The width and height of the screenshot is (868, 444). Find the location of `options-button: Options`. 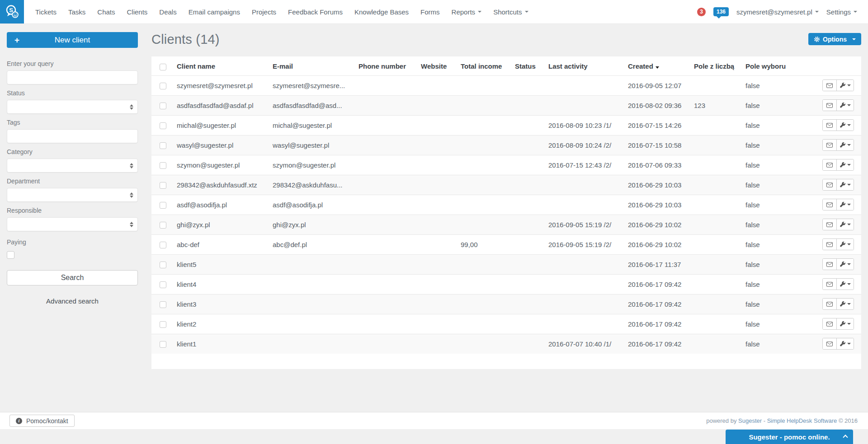

options-button: Options is located at coordinates (835, 39).